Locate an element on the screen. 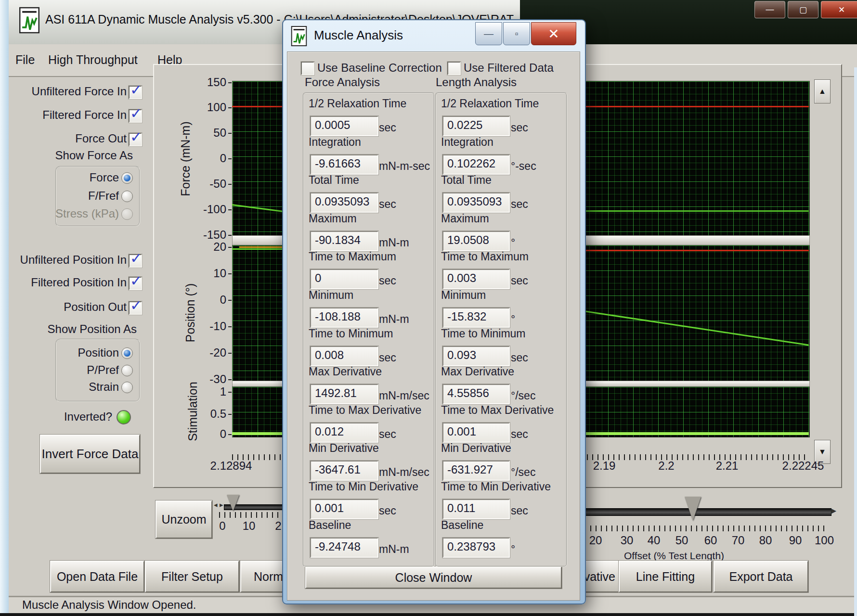  slider-end-arrow-icon: ▸ is located at coordinates (834, 511).